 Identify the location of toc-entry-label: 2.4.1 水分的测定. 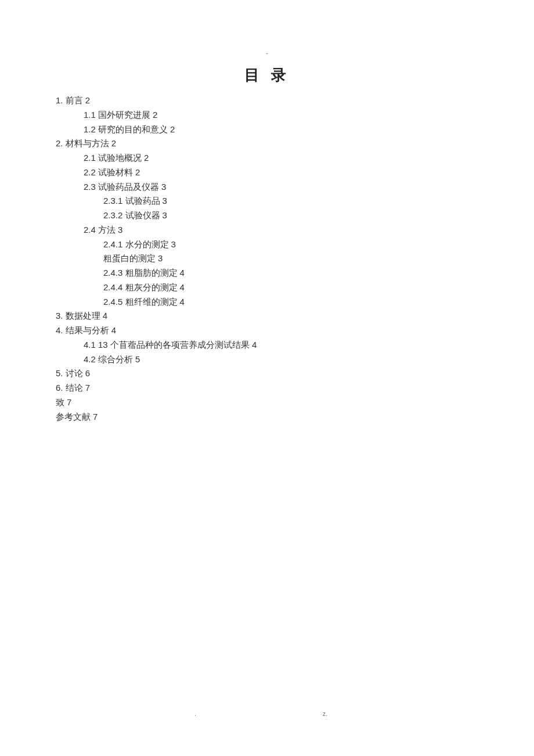
(136, 244).